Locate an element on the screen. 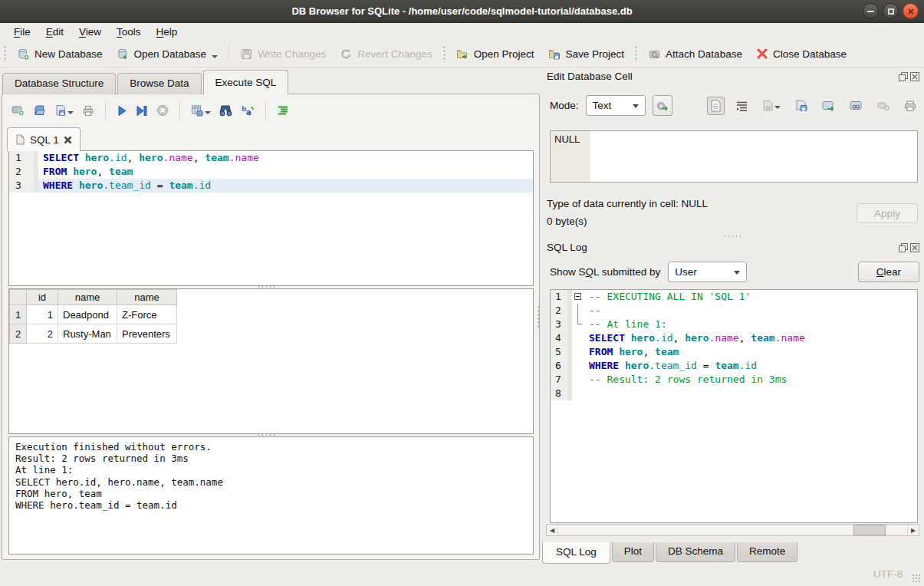  menu-file: File is located at coordinates (22, 32).